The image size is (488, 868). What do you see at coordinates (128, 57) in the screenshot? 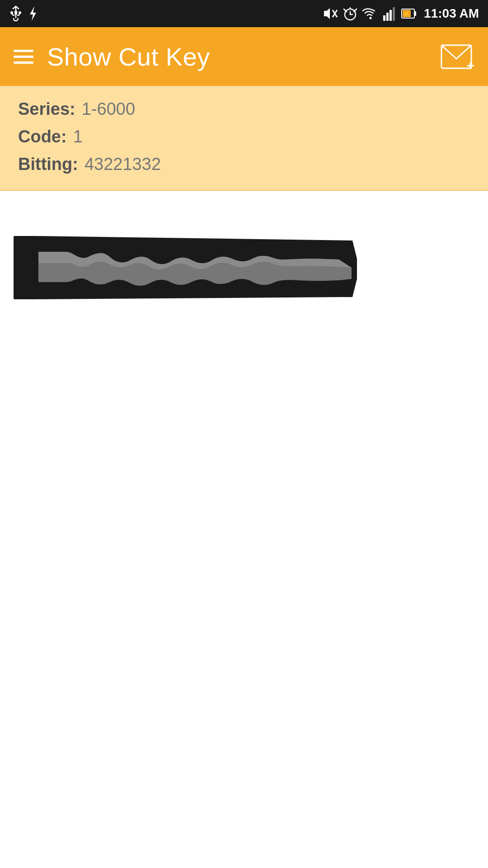
I see `page-title: Show Cut Key` at bounding box center [128, 57].